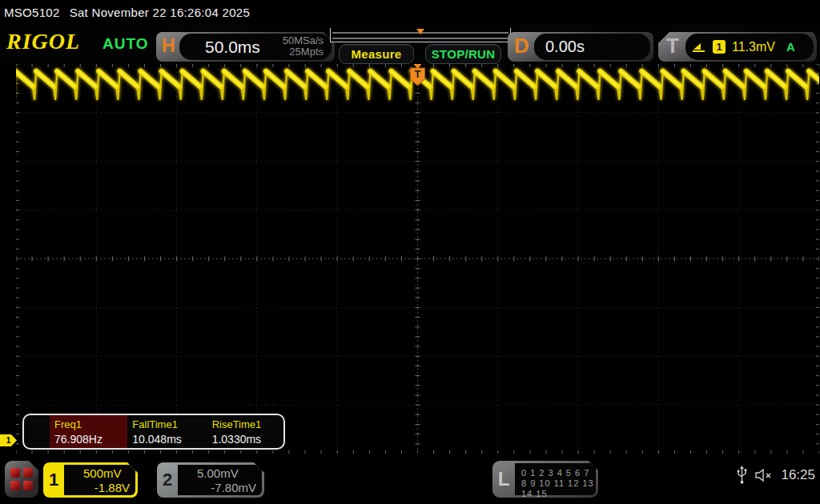  I want to click on measurement-freq1: Freq1 76.908Hz, so click(88, 432).